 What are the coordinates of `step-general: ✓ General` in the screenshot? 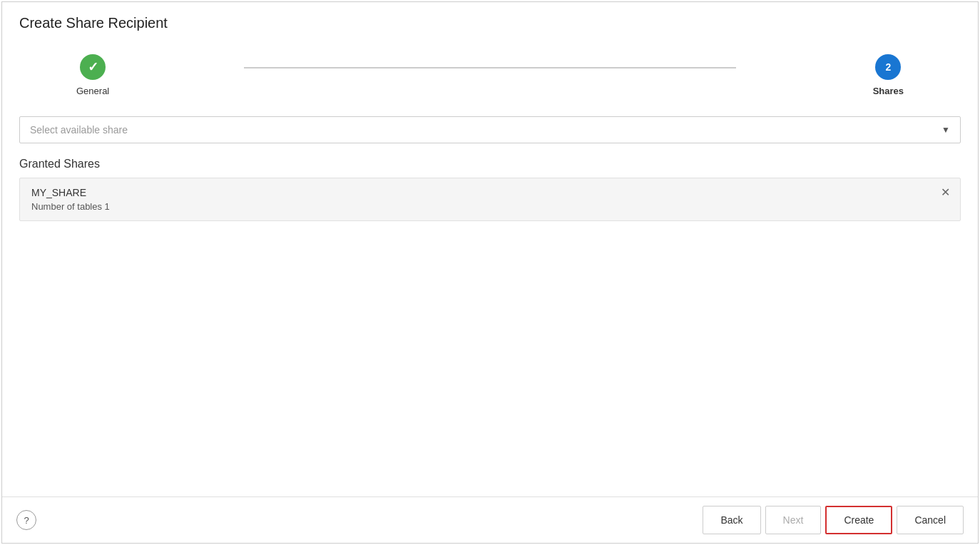 It's located at (93, 76).